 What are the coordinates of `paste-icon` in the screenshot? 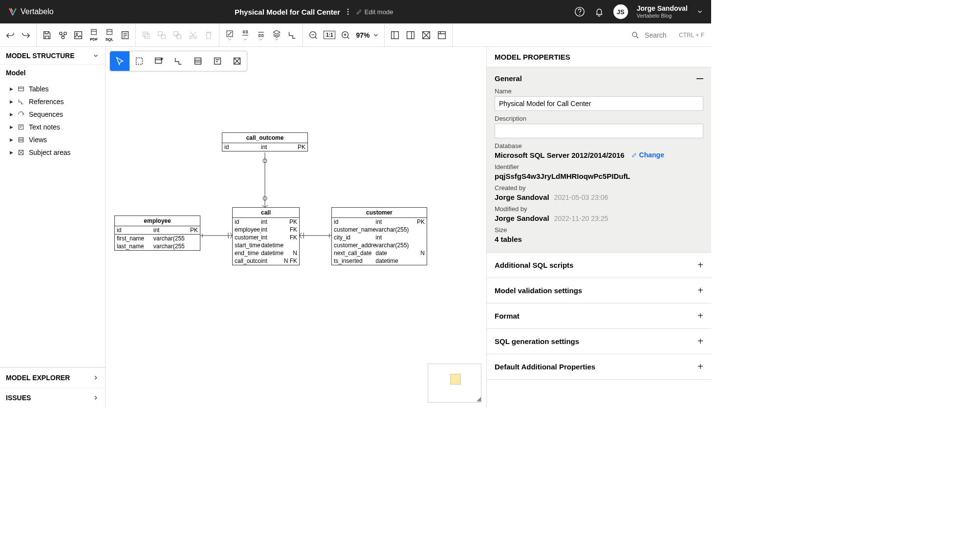 It's located at (177, 35).